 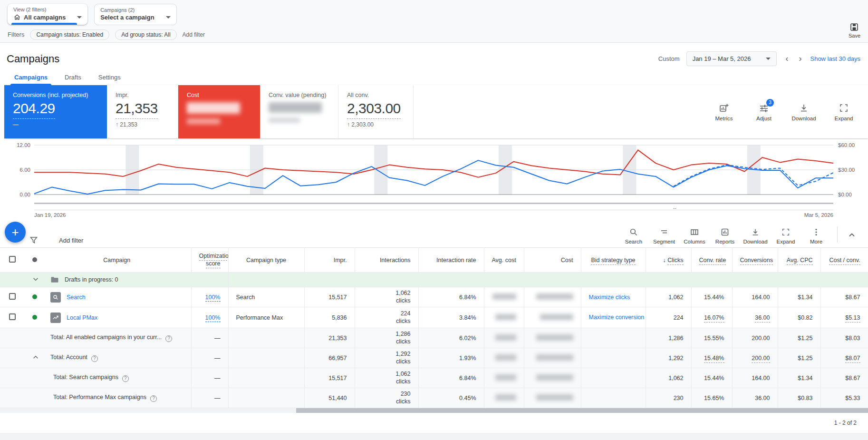 What do you see at coordinates (451, 318) in the screenshot?
I see `interaction-rate-cell: 3.84%` at bounding box center [451, 318].